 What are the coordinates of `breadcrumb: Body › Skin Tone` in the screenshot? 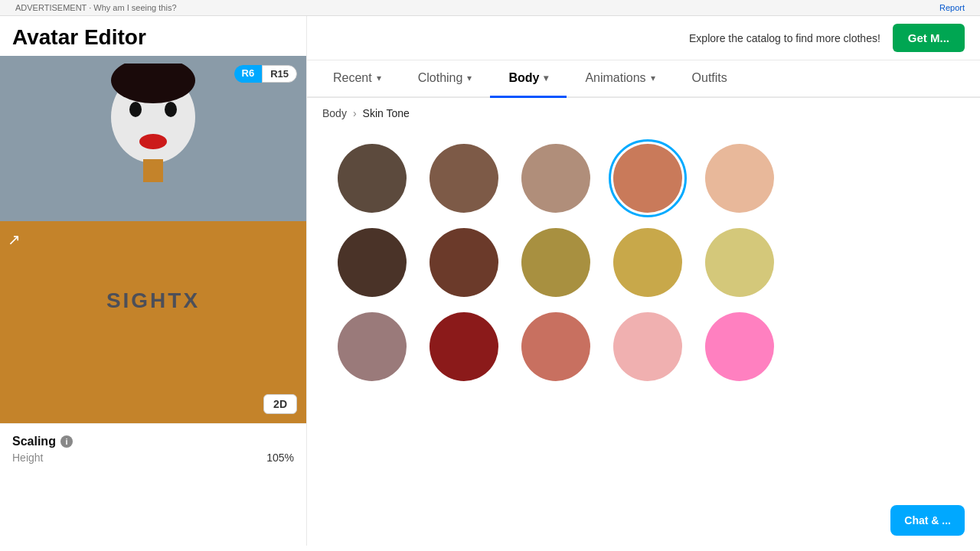 It's located at (643, 113).